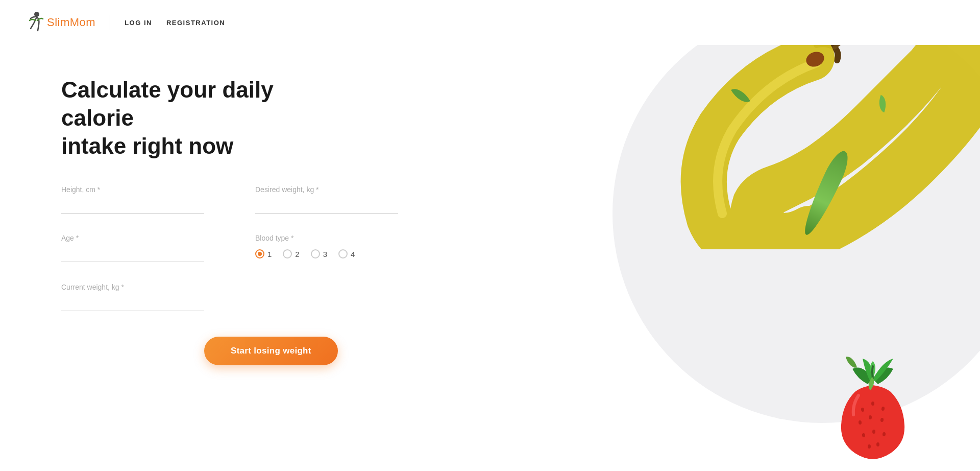 The width and height of the screenshot is (980, 471). What do you see at coordinates (291, 254) in the screenshot?
I see `blood-type-option-2: 2` at bounding box center [291, 254].